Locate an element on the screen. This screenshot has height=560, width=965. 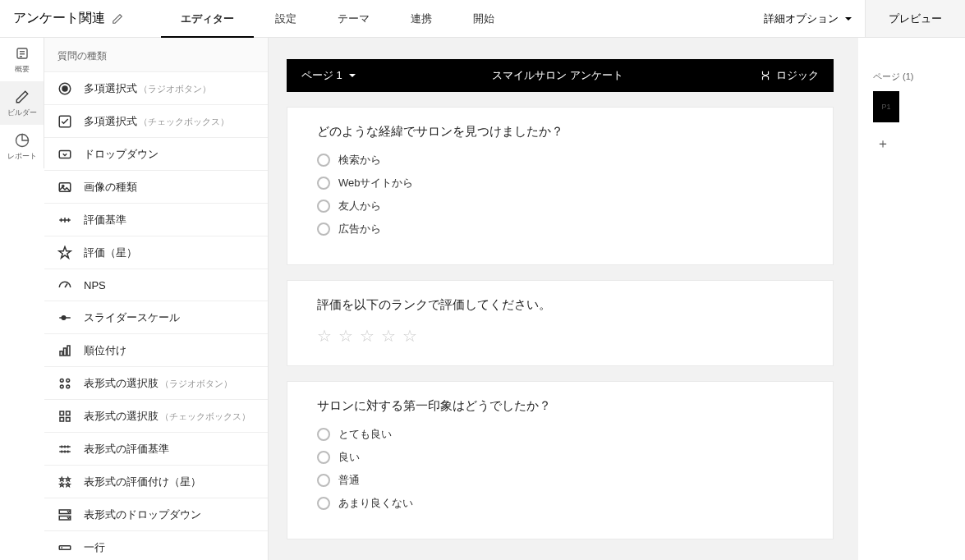
question-type-ranking: 順位付け is located at coordinates (156, 351).